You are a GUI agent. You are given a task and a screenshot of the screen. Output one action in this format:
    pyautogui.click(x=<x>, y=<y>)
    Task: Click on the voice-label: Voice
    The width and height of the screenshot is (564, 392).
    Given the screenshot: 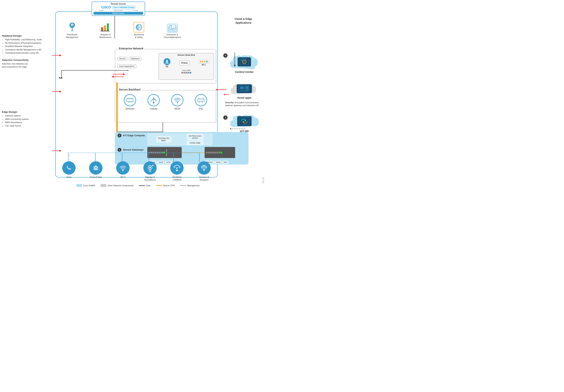 What is the action you would take?
    pyautogui.click(x=69, y=177)
    